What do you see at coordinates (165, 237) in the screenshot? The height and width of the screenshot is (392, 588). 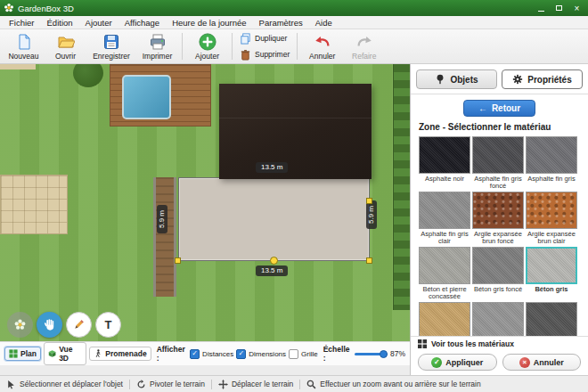 I see `dirt-path` at bounding box center [165, 237].